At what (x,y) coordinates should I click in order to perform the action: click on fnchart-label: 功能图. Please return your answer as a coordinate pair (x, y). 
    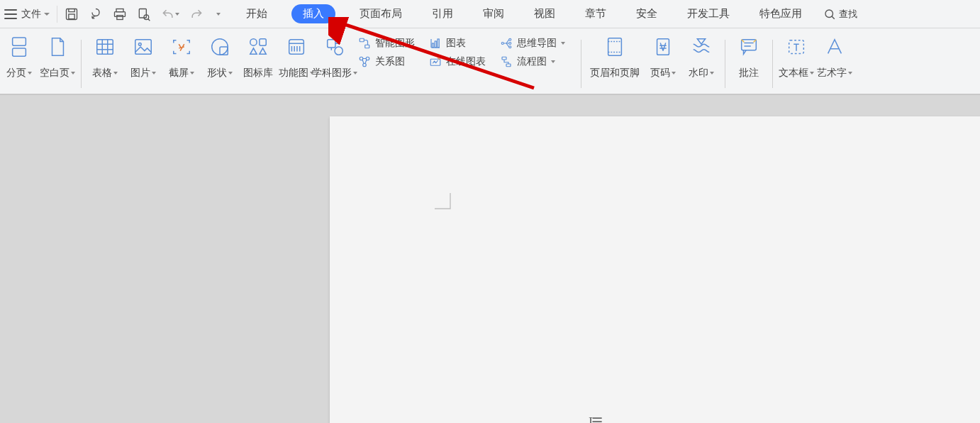
    Looking at the image, I should click on (294, 73).